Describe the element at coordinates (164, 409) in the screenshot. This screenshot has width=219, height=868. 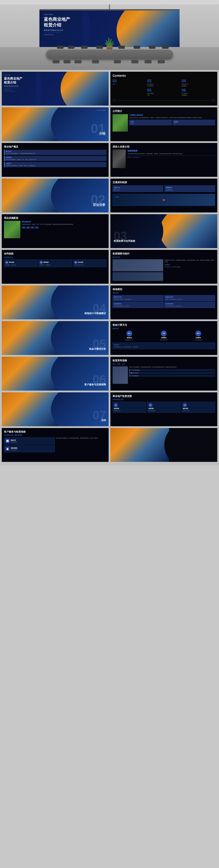
I see `slide-ca-inner: 商业地产租赁优势 租赁效果及五种 01 地理优势 优越地段位置 02 品牌优势 …` at that location.